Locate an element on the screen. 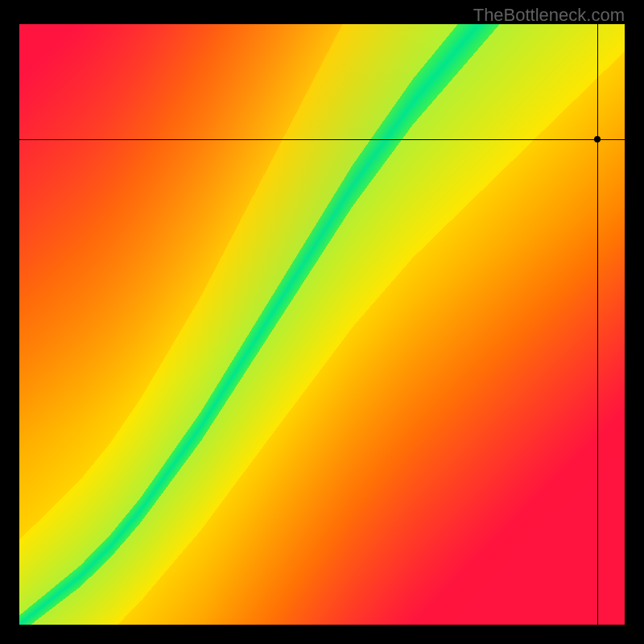 The image size is (644, 644). marker-point is located at coordinates (597, 139).